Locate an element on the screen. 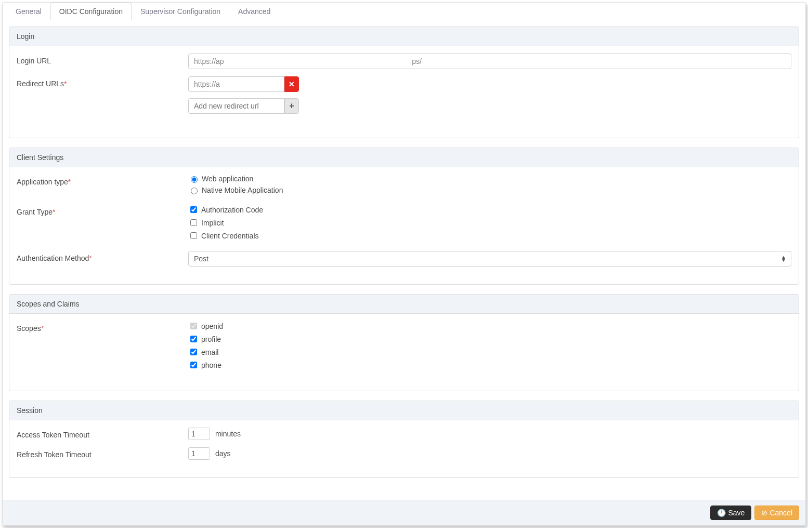  scope-phone-label: phone is located at coordinates (211, 365).